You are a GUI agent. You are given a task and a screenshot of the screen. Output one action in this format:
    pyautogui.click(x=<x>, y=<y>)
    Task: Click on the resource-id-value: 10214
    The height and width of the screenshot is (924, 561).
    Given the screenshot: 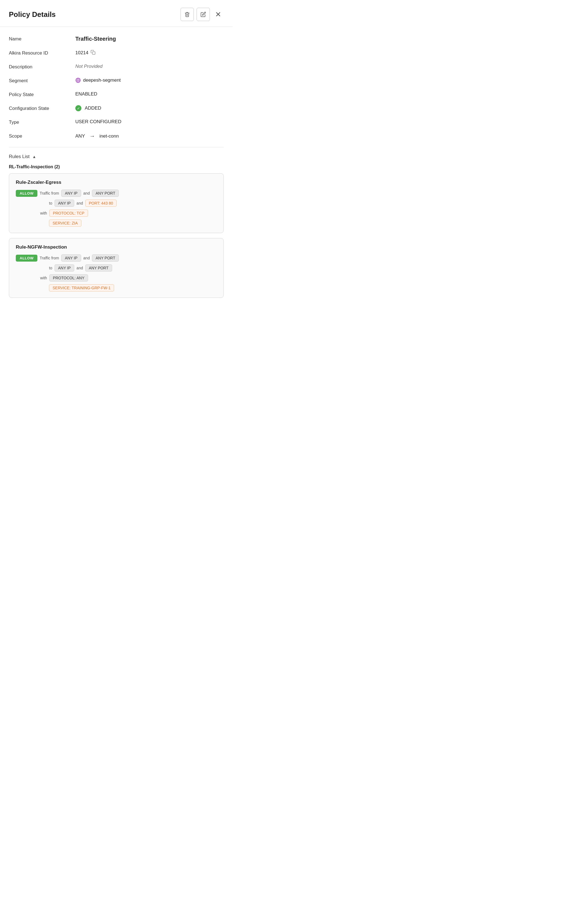 What is the action you would take?
    pyautogui.click(x=86, y=53)
    